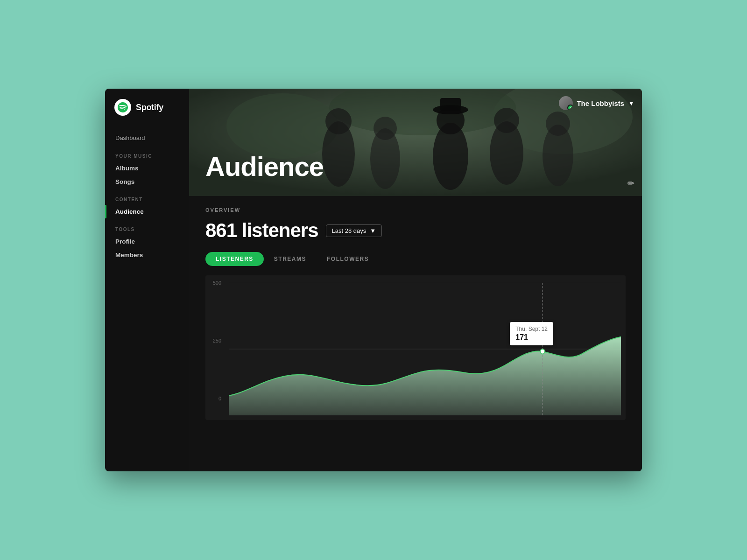 The image size is (747, 560). Describe the element at coordinates (262, 231) in the screenshot. I see `listeners-count: 861 listeners` at that location.